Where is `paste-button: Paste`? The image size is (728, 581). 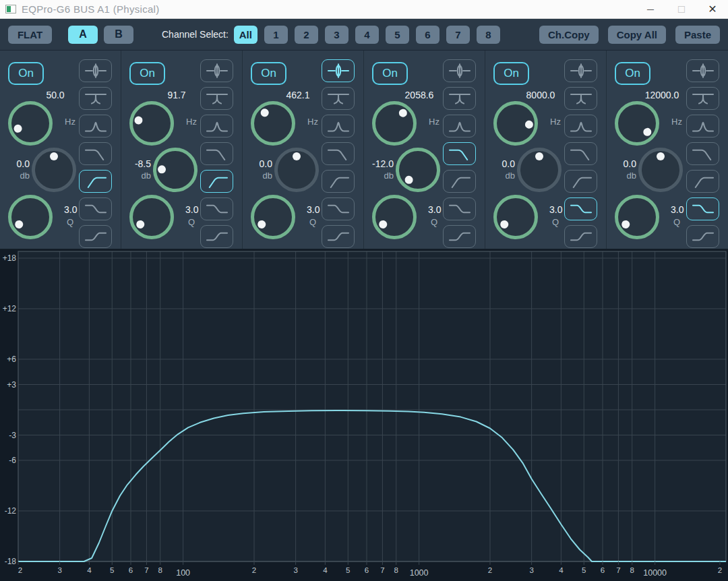
paste-button: Paste is located at coordinates (698, 35).